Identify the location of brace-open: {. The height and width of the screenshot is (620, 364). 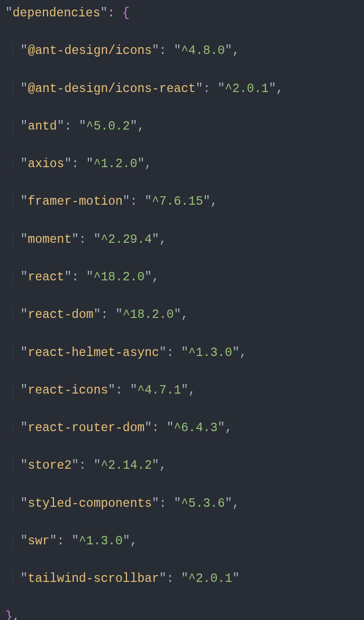
(126, 13).